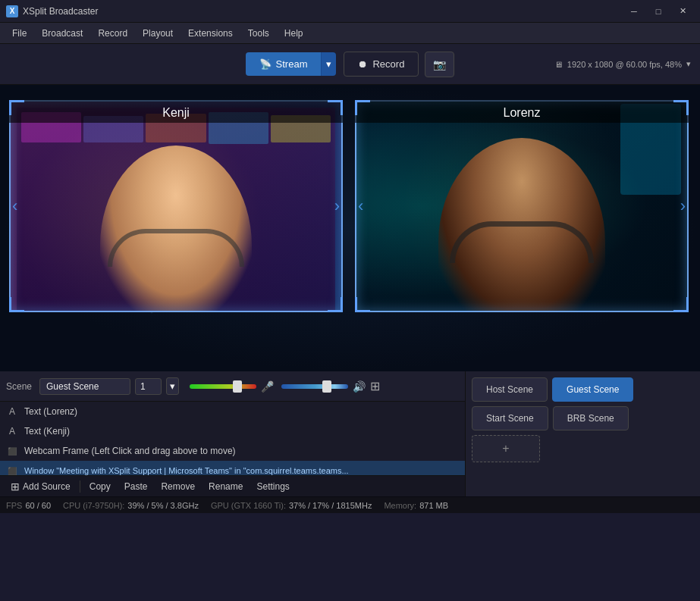 The height and width of the screenshot is (601, 700). Describe the element at coordinates (683, 206) in the screenshot. I see `arrow-right-lorenz: ›` at that location.